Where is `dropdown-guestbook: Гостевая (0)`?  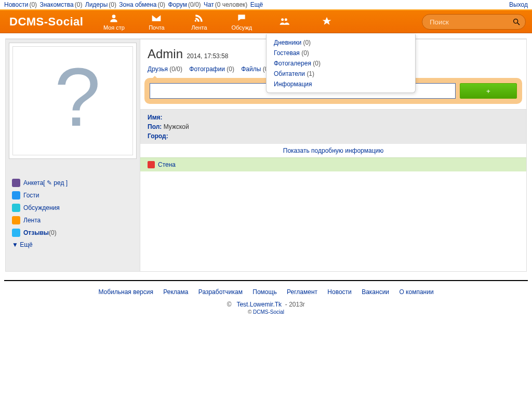
dropdown-guestbook: Гостевая (0) is located at coordinates (341, 53).